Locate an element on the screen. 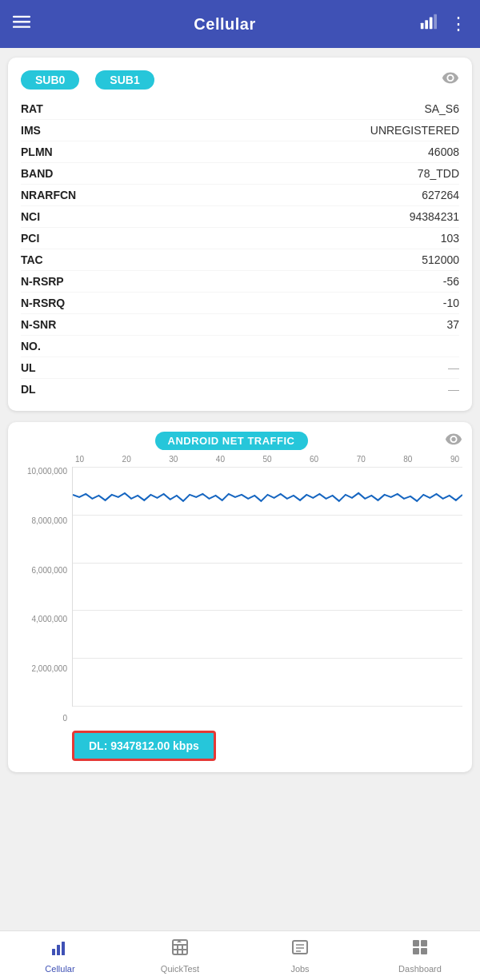 This screenshot has height=980, width=480. sub-tabs-row: SUB0 SUB1 is located at coordinates (240, 80).